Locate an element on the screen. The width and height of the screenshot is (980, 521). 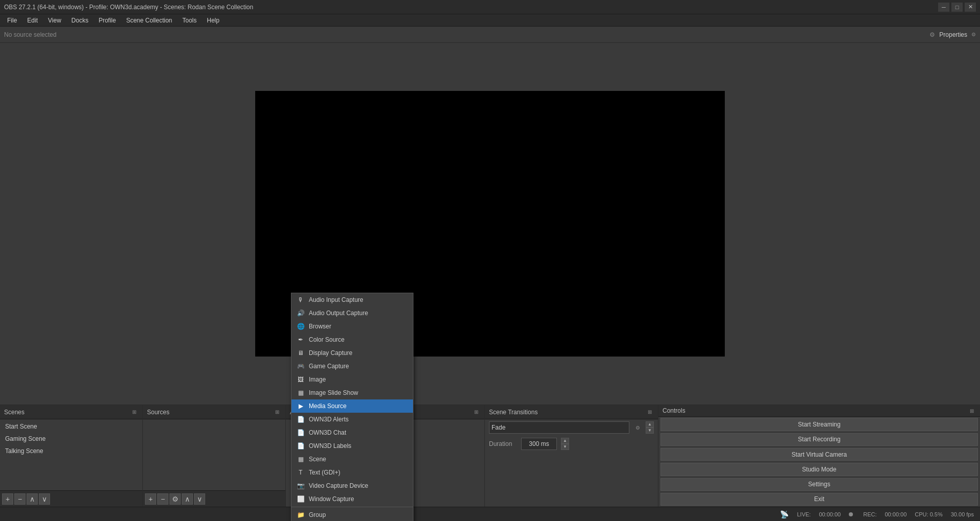
scene-transitions-title: Scene Transitions is located at coordinates (513, 412).